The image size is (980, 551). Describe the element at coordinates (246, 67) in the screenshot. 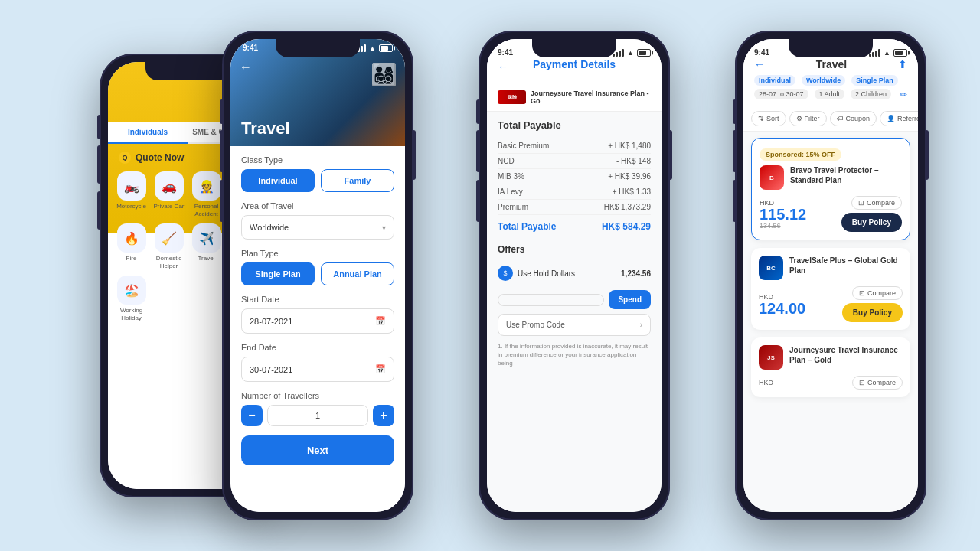

I see `back-button-2: ←` at that location.